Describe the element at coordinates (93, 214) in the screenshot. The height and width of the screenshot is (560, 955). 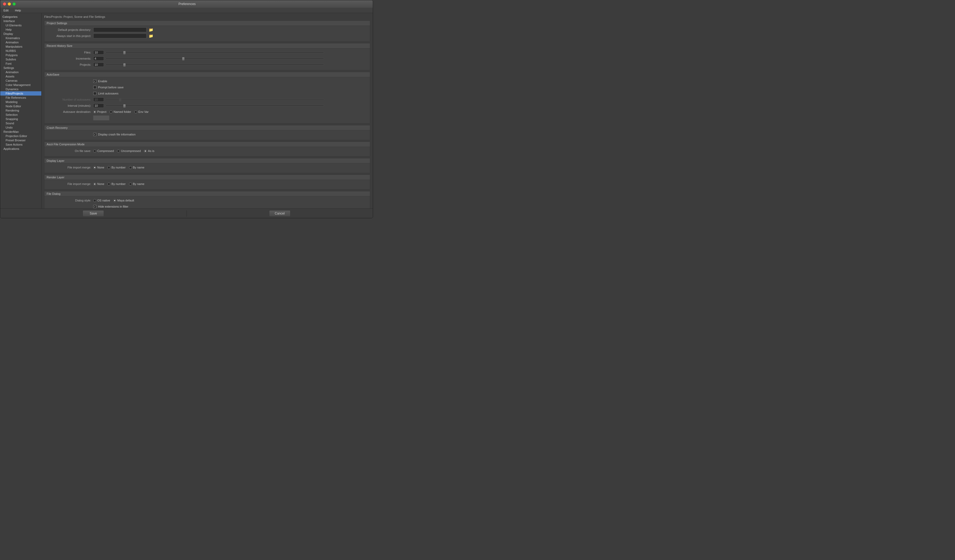
I see `save-button: Save` at that location.